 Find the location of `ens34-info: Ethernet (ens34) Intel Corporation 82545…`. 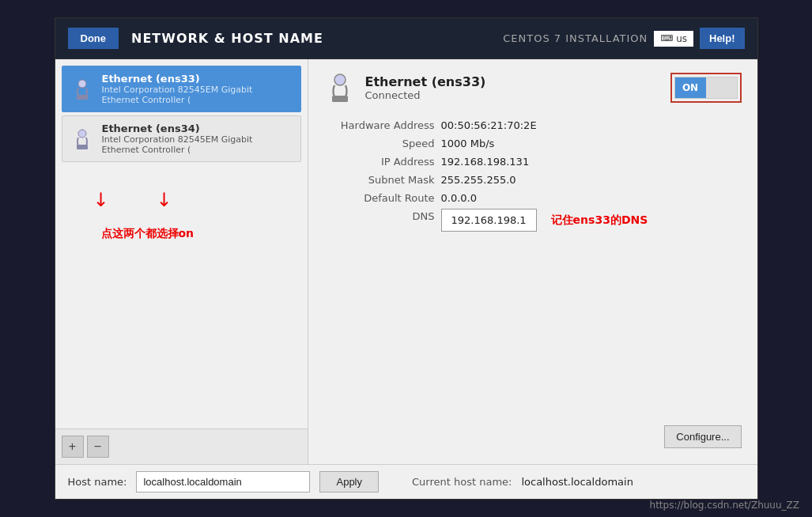

ens34-info: Ethernet (ens34) Intel Corporation 82545… is located at coordinates (198, 139).